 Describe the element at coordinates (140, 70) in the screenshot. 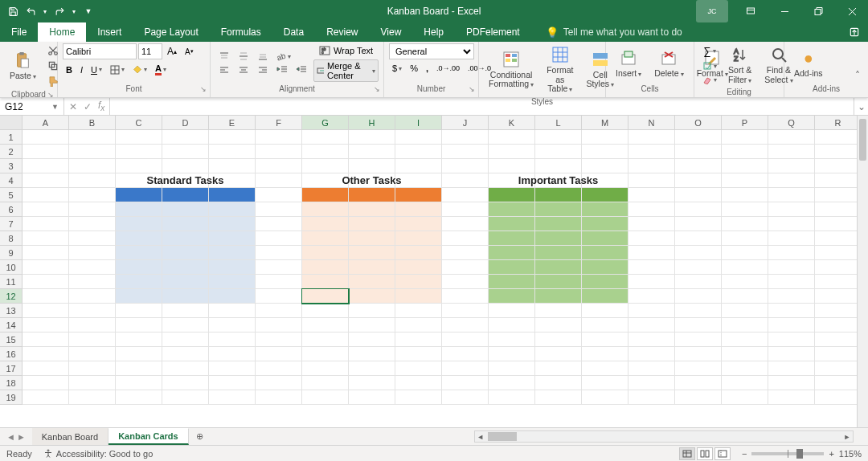

I see `fill-color-button` at that location.